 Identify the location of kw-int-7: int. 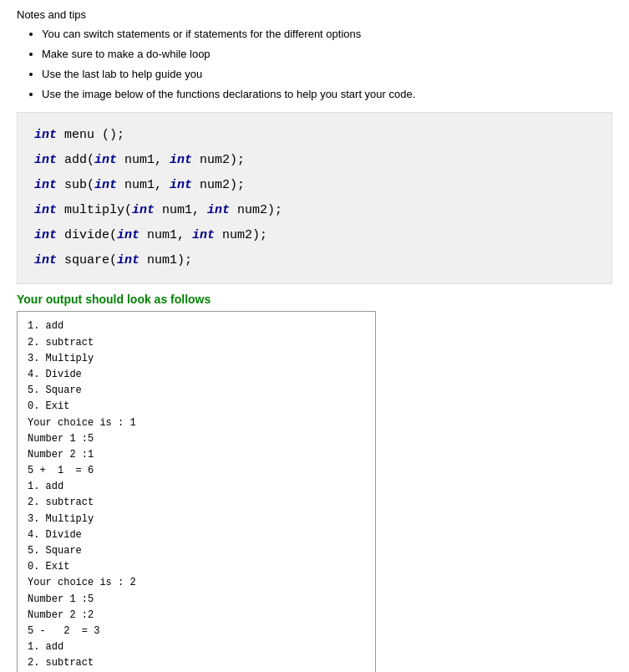
(180, 186).